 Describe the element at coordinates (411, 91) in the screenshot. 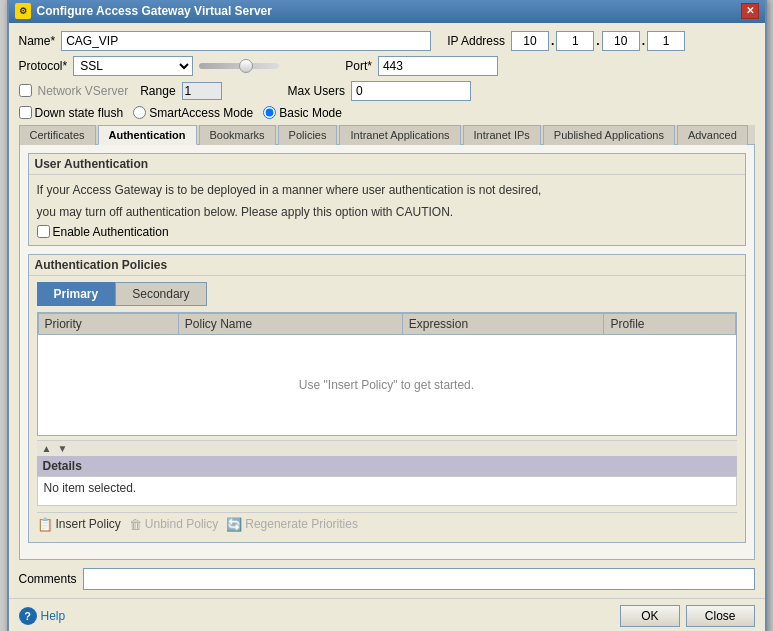

I see `max-users-input` at that location.